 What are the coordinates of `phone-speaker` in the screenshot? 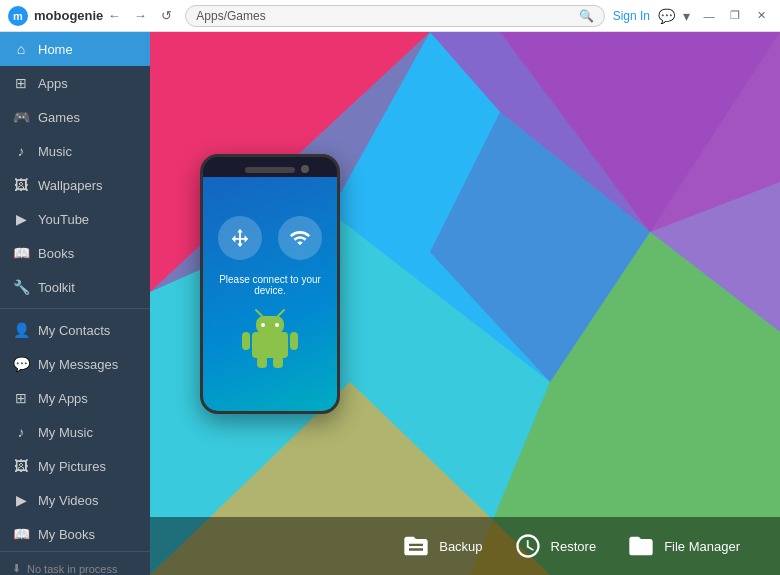 It's located at (270, 170).